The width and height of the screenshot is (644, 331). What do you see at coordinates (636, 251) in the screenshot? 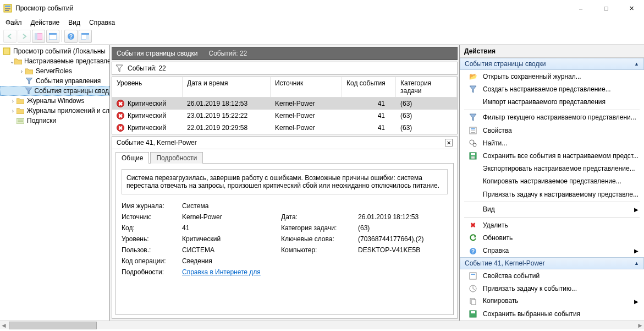
I see `chevron-right-icon: ▶` at bounding box center [636, 251].